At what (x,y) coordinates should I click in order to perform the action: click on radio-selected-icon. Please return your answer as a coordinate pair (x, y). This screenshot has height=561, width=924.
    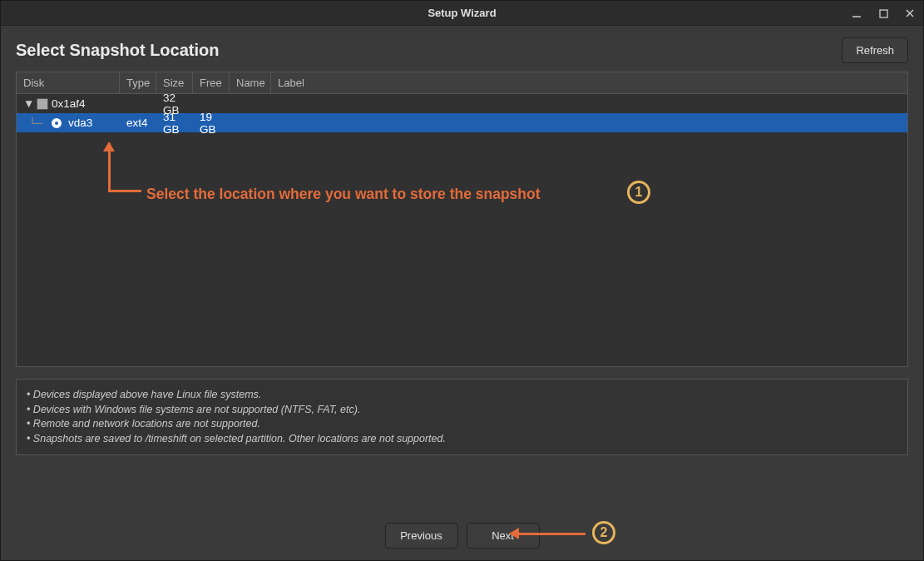
    Looking at the image, I should click on (57, 123).